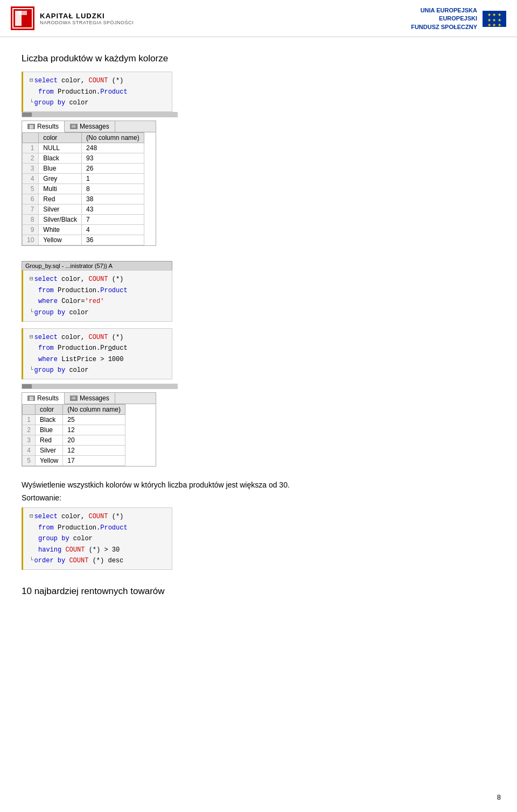 The width and height of the screenshot is (517, 812). I want to click on sql-2b-line2: from Production.Product, so click(98, 348).